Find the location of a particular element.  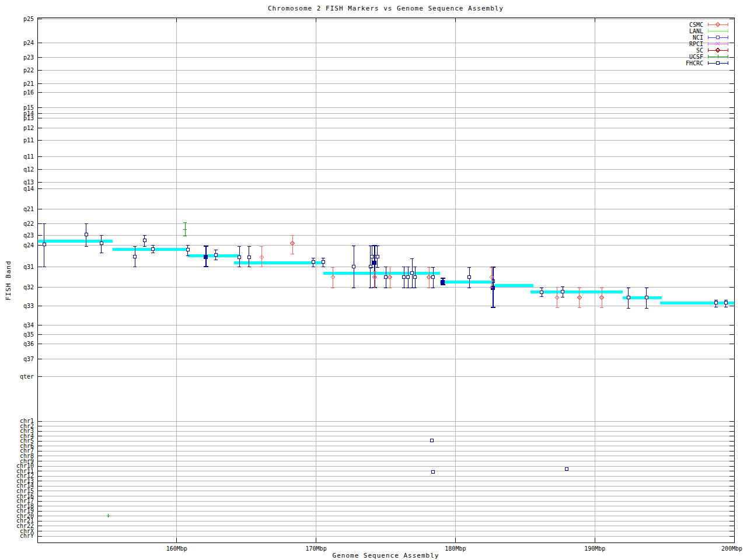

y-band-label: q34 is located at coordinates (29, 326).